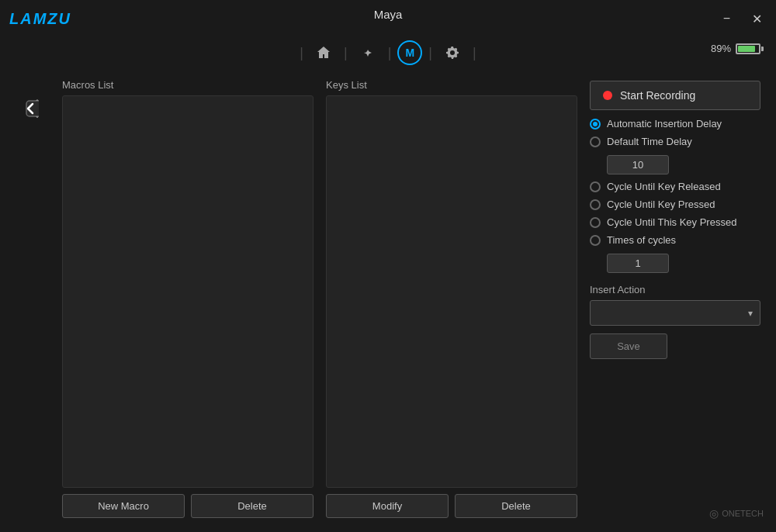 Image resolution: width=776 pixels, height=532 pixels. What do you see at coordinates (40, 19) in the screenshot?
I see `app-logo: LAMZU` at bounding box center [40, 19].